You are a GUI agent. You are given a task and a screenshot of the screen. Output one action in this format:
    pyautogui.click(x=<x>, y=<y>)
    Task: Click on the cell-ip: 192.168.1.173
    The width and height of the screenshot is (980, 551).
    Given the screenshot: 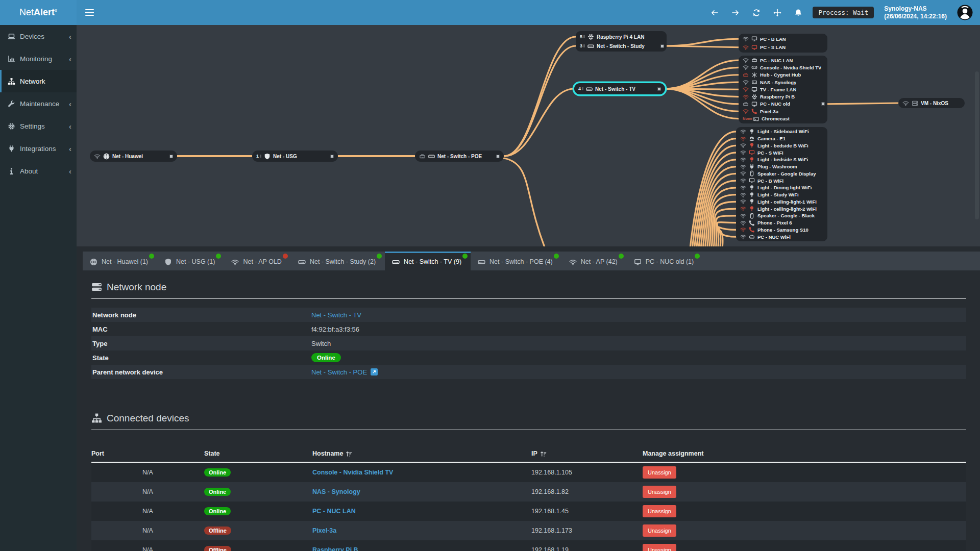 What is the action you would take?
    pyautogui.click(x=587, y=531)
    